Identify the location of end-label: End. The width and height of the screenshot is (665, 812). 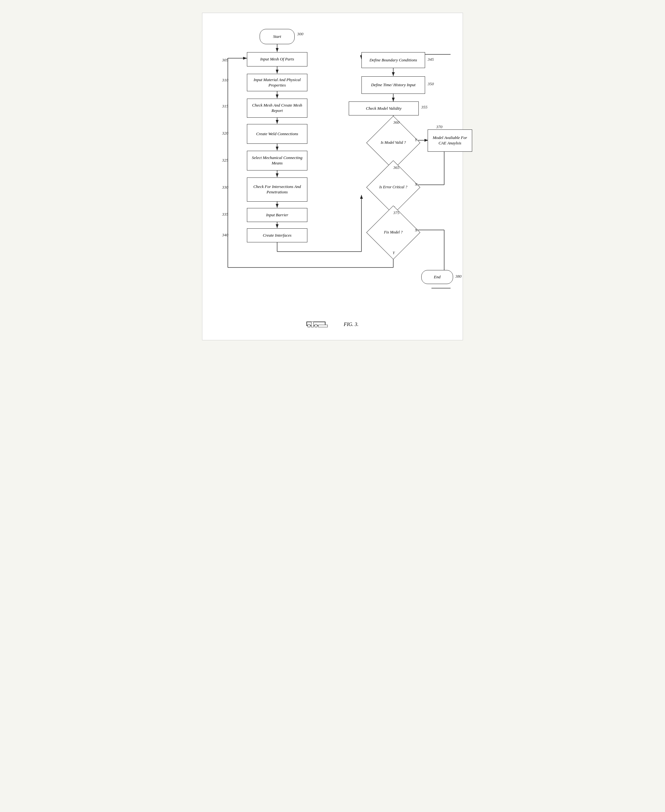
(437, 277).